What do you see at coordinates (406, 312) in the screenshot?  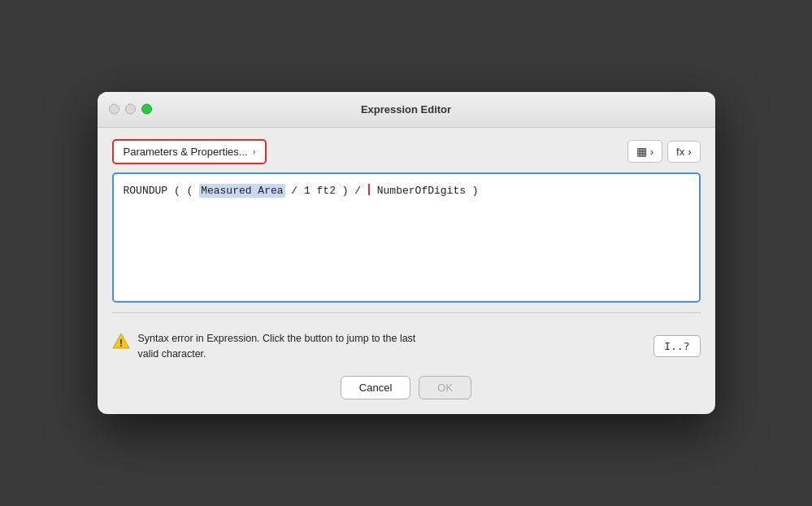 I see `divider` at bounding box center [406, 312].